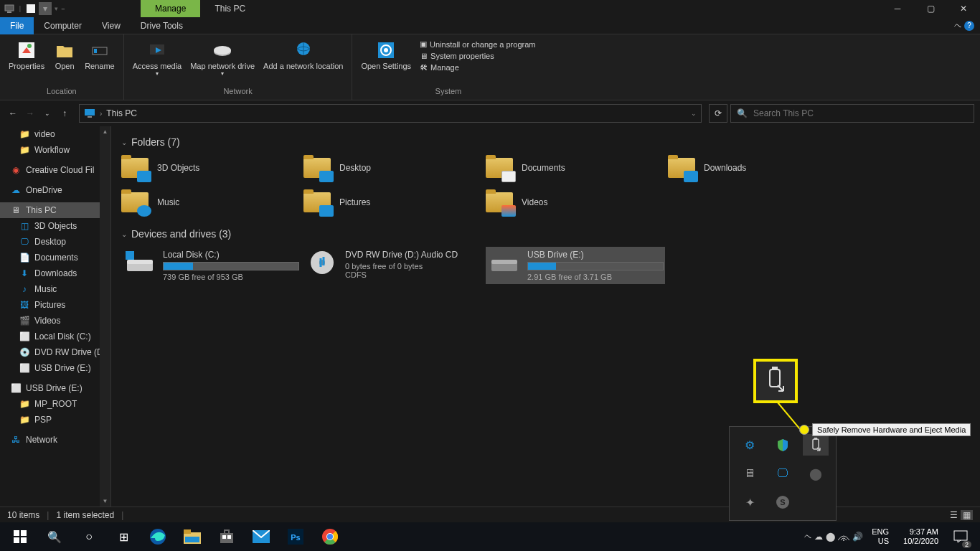 The width and height of the screenshot is (980, 551). I want to click on mail-button, so click(261, 537).